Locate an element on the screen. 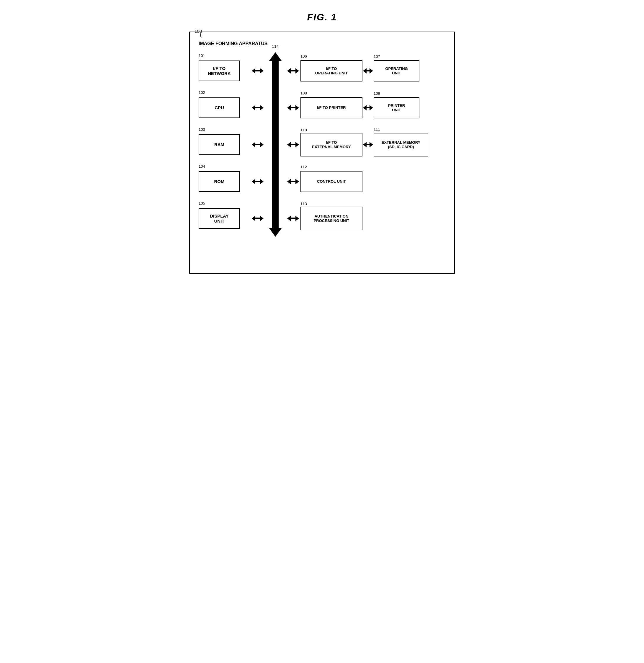  right-row-4: 112 CONTROL UNIT is located at coordinates (373, 181).